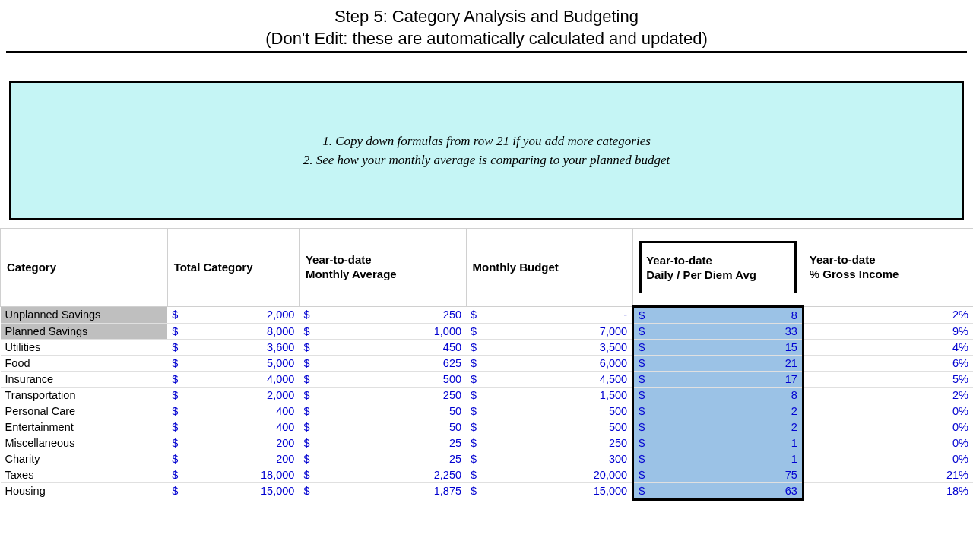 The image size is (973, 560). I want to click on table-row: Transportation$2,000$250$1,500$82%, so click(487, 395).